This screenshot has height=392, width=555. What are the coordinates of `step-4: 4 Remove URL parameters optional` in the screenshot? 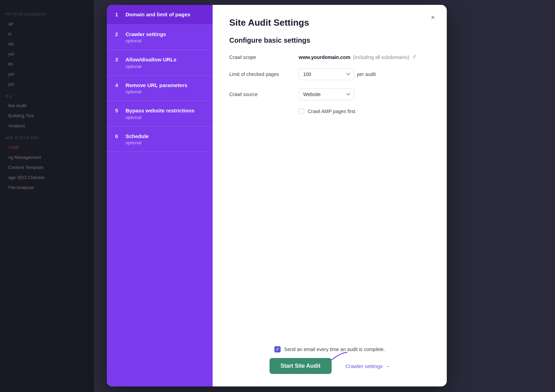 It's located at (160, 88).